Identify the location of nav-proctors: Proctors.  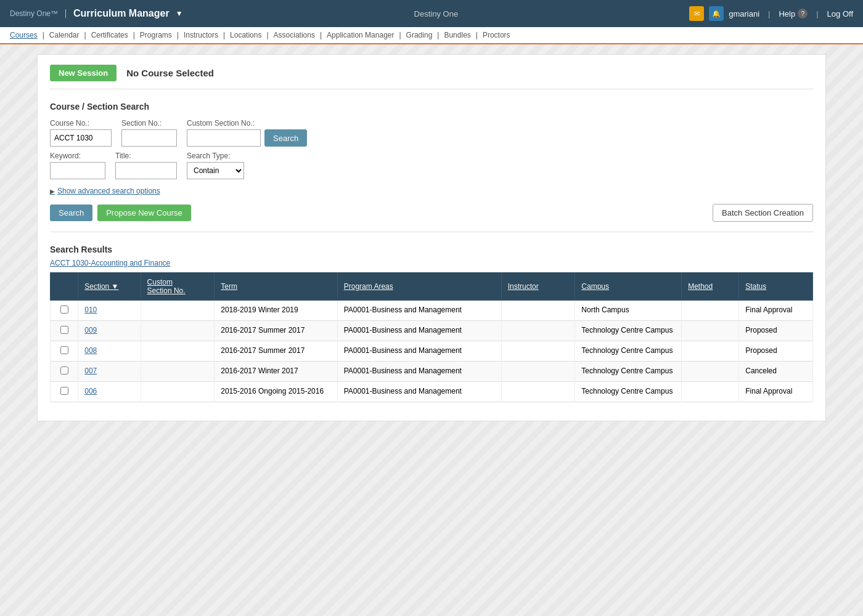
(497, 35).